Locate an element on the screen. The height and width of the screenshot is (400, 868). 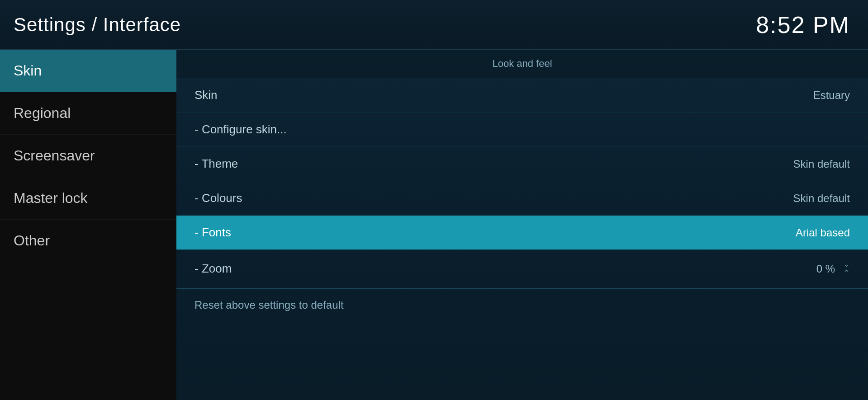
settings-row-skin: Skin Estuary is located at coordinates (522, 95).